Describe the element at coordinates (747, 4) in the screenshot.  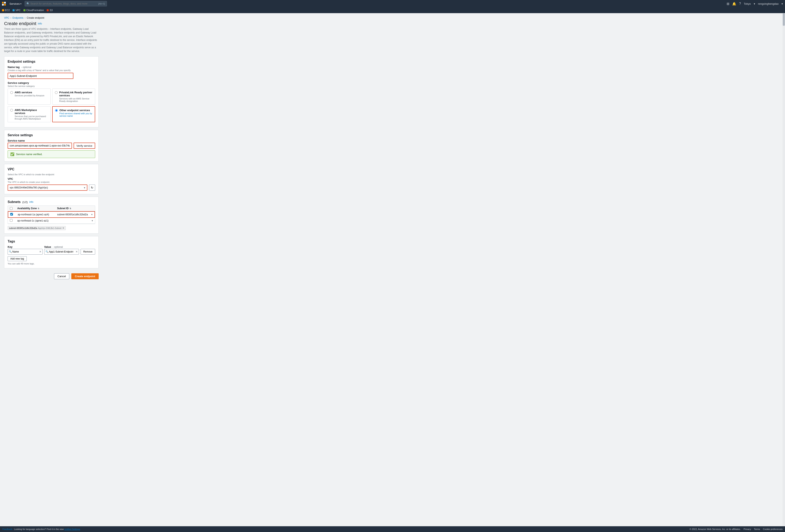
I see `region-selector: Tokyo` at that location.